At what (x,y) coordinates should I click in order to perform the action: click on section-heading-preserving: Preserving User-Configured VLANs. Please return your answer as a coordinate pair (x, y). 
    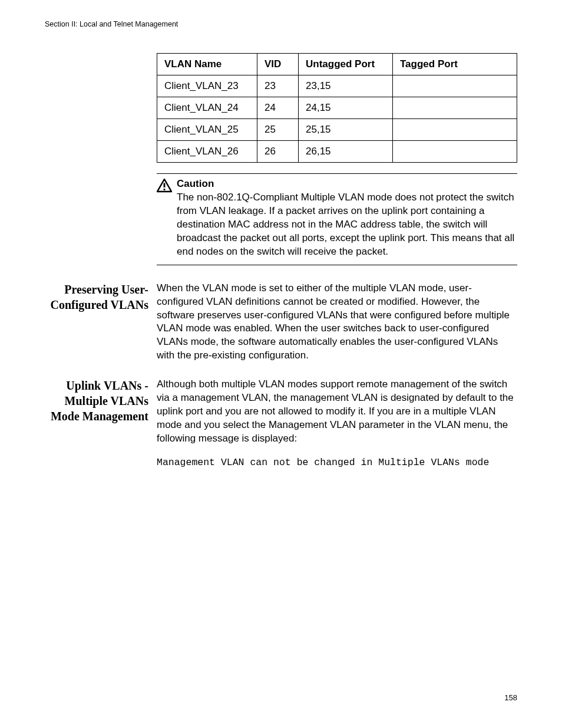
    Looking at the image, I should click on (101, 297).